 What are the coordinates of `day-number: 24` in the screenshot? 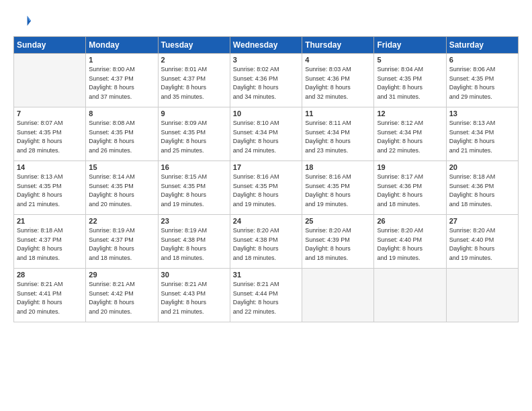 It's located at (266, 221).